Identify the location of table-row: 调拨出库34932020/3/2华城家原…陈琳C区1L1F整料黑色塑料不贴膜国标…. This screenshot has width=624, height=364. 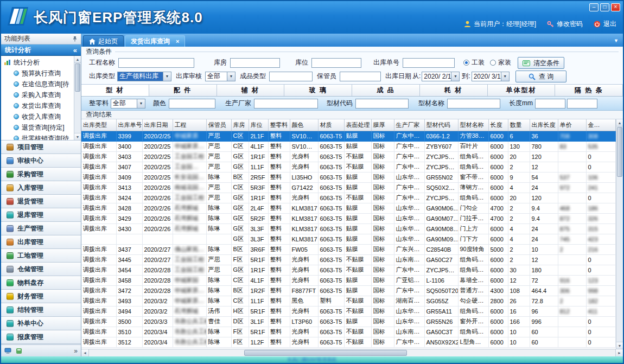
(348, 301).